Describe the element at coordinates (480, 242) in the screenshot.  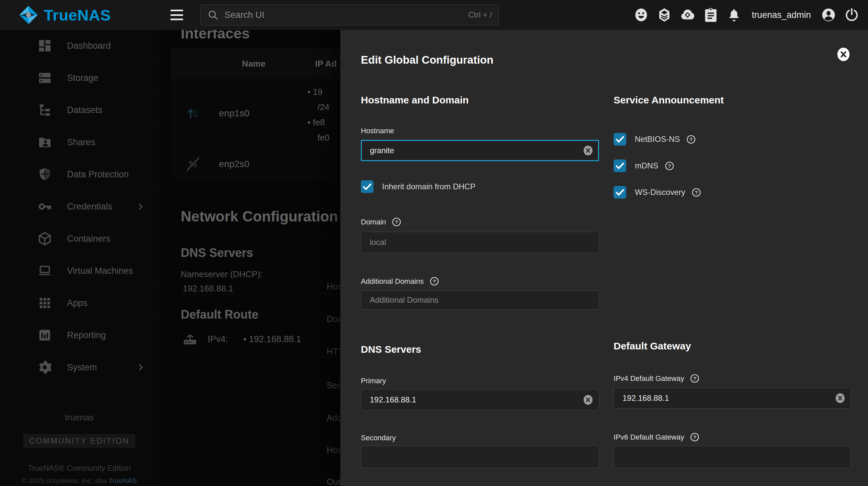
I see `domain-field` at that location.